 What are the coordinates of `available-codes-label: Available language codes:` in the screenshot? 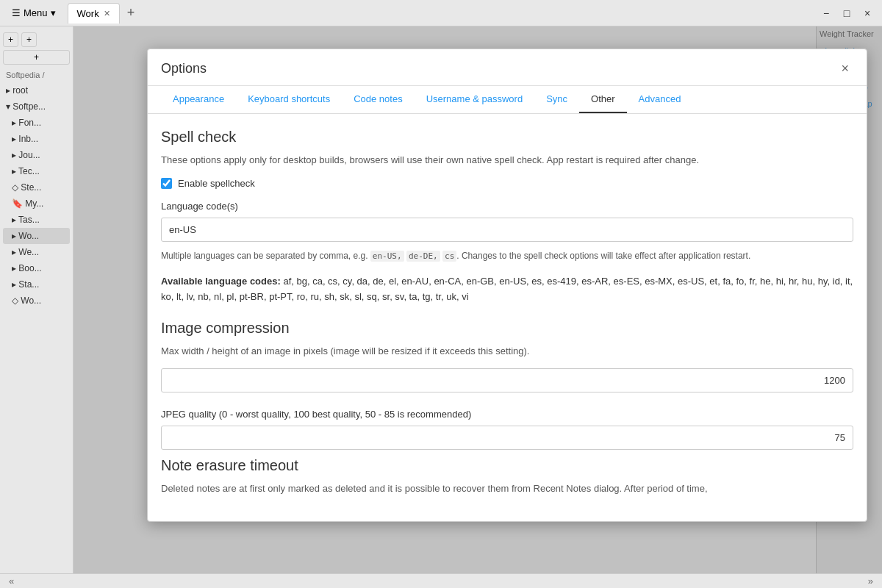 It's located at (220, 281).